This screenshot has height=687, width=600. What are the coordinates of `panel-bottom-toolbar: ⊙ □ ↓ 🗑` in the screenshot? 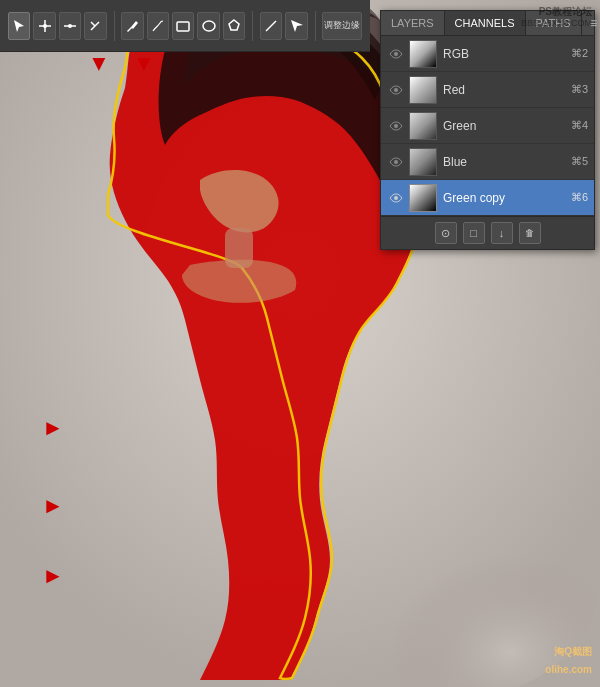 It's located at (488, 232).